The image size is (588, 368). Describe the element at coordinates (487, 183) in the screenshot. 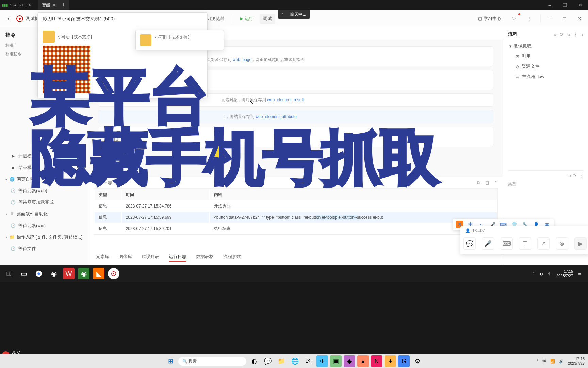

I see `trash-icon: 🗑` at that location.